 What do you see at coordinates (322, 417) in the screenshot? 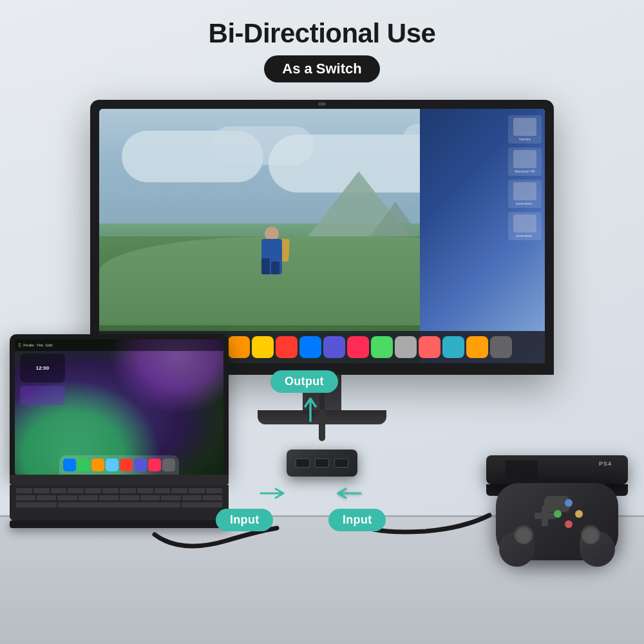
I see `monitor-stand-base` at bounding box center [322, 417].